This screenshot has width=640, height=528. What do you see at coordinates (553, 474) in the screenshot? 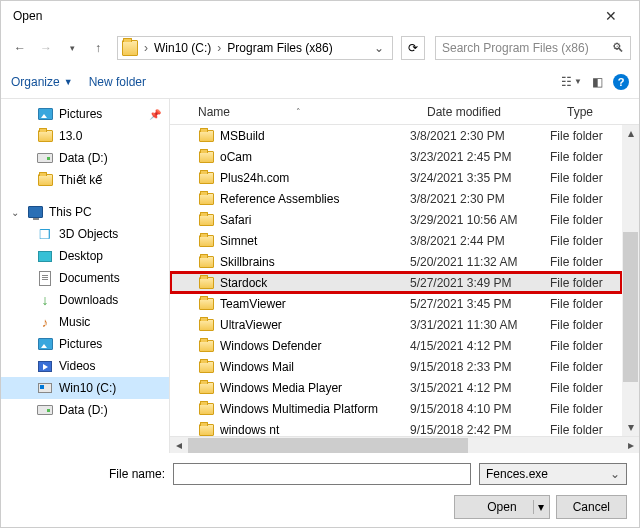
I see `file-type-filter: Fences.exe ⌄` at bounding box center [553, 474].